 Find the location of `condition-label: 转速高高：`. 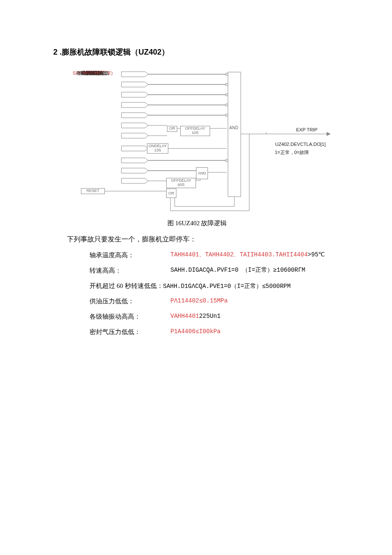

condition-label: 转速高高： is located at coordinates (130, 270).